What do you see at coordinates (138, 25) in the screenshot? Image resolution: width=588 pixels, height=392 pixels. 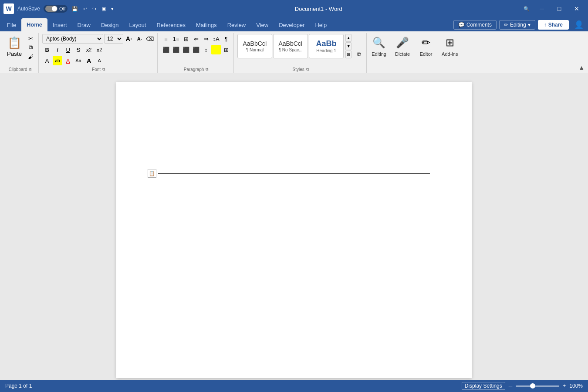 I see `tab-layout: Layout` at bounding box center [138, 25].